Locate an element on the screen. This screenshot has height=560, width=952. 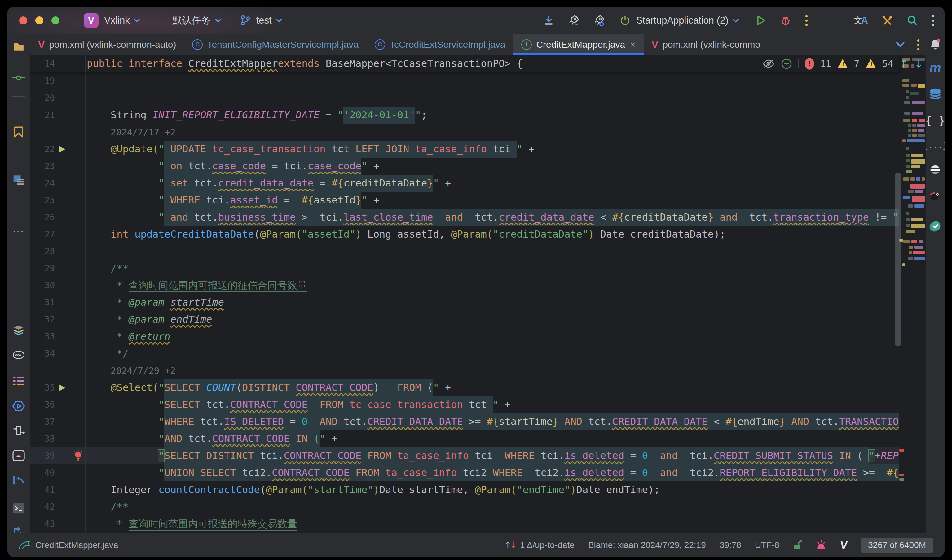
status-breadcrumb-file: CreditExtMapper.java is located at coordinates (77, 545).